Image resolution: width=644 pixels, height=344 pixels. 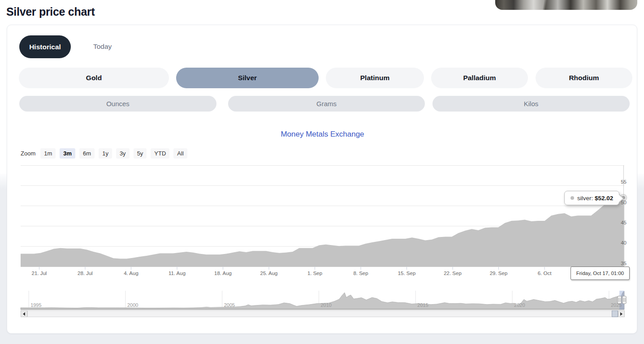 I want to click on unit-button-ounces: Ounces, so click(x=118, y=104).